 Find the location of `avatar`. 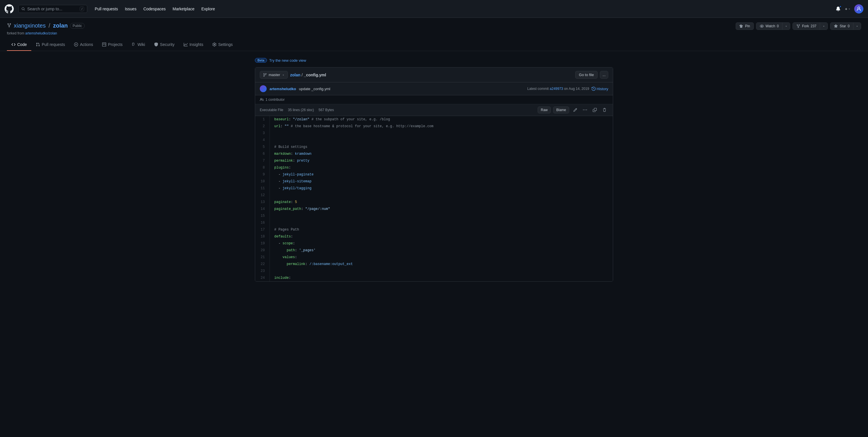

avatar is located at coordinates (859, 9).